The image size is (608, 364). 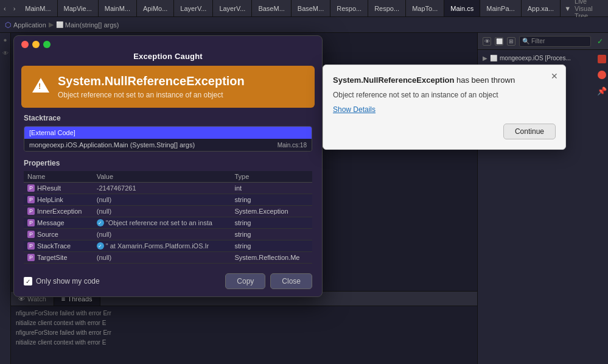 What do you see at coordinates (485, 58) in the screenshot?
I see `expand-arrow-icon: ▶` at bounding box center [485, 58].